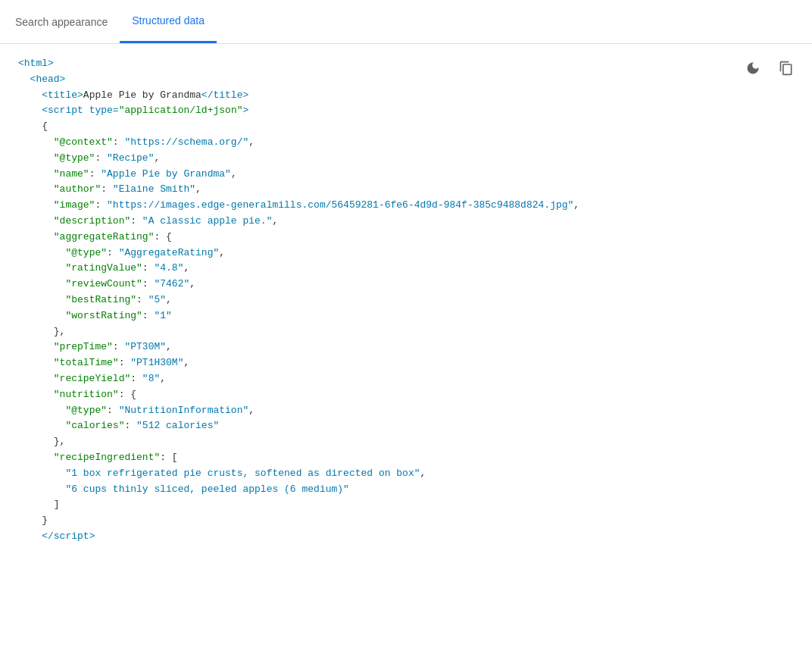 The width and height of the screenshot is (812, 657). I want to click on code-line: <head>, so click(406, 80).